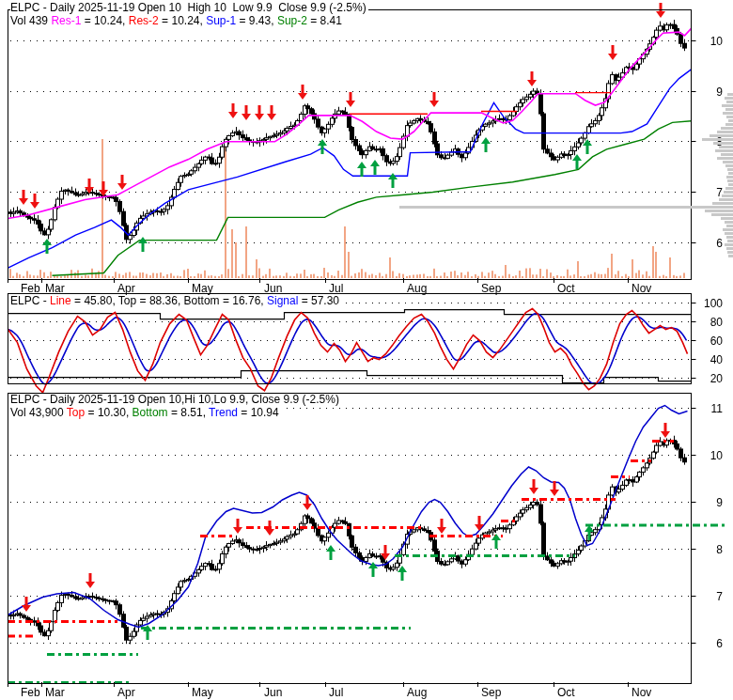 The height and width of the screenshot is (700, 733). I want to click on sup2-label: Sup-2, so click(292, 21).